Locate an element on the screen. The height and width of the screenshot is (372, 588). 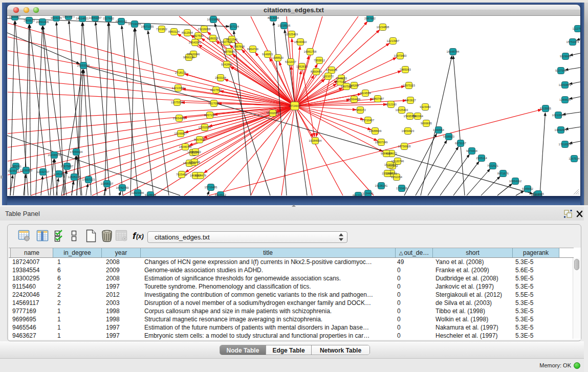
table-cell: Disruption of a novel member of a sodium… is located at coordinates (270, 303).